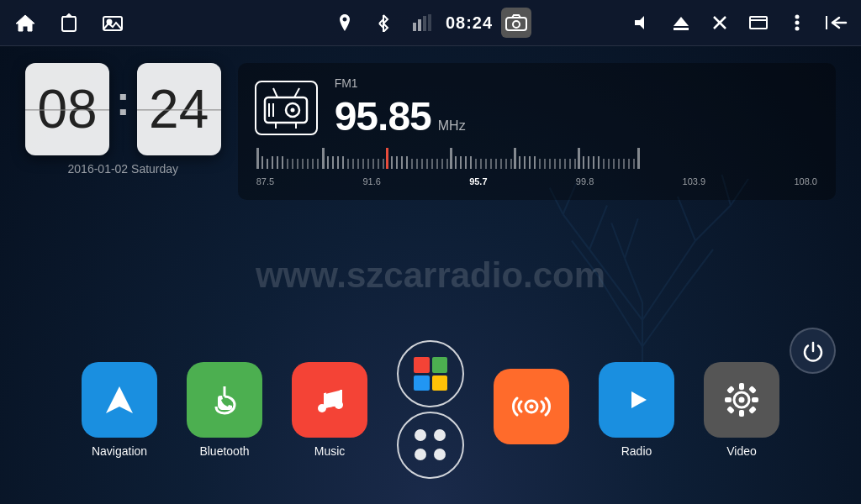 The height and width of the screenshot is (504, 861). What do you see at coordinates (469, 24) in the screenshot?
I see `clock-time: 08:24` at bounding box center [469, 24].